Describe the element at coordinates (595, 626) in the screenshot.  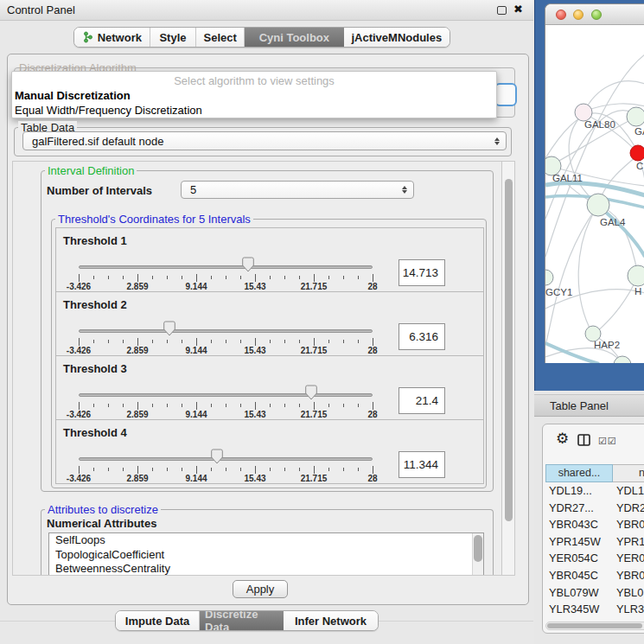
I see `table-hscrollbar` at that location.